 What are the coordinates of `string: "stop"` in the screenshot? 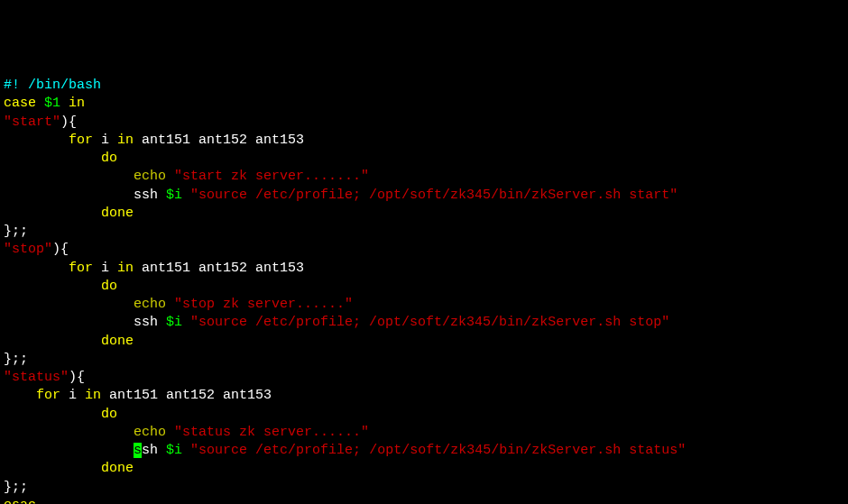 It's located at (28, 249).